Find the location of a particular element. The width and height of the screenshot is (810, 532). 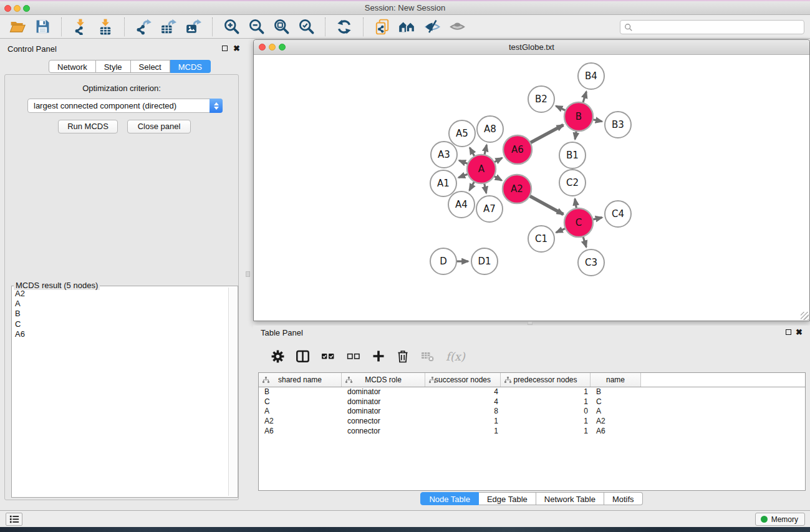

result-list-scrollbar is located at coordinates (232, 392).